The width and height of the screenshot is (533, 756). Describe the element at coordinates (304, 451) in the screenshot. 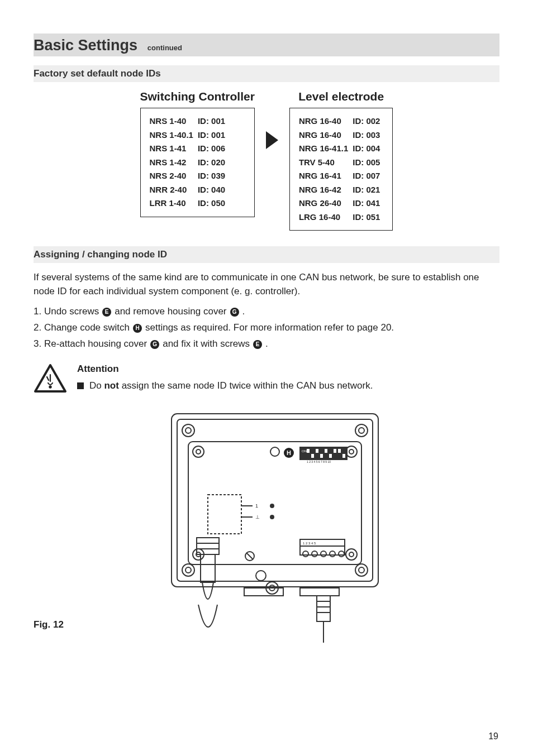

I see `svg-text: ON` at that location.